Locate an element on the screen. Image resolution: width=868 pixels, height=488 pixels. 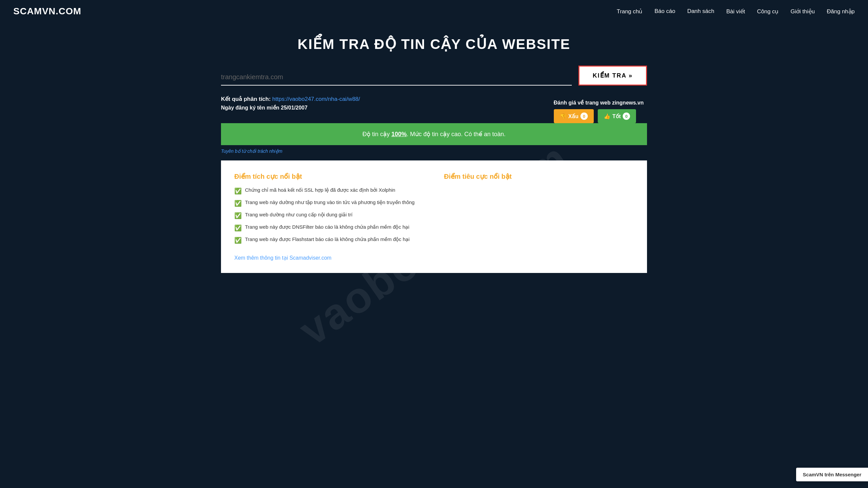
trust-bar: Độ tin cậy 100%. Mức độ tin cậy cao. Có … is located at coordinates (434, 134).